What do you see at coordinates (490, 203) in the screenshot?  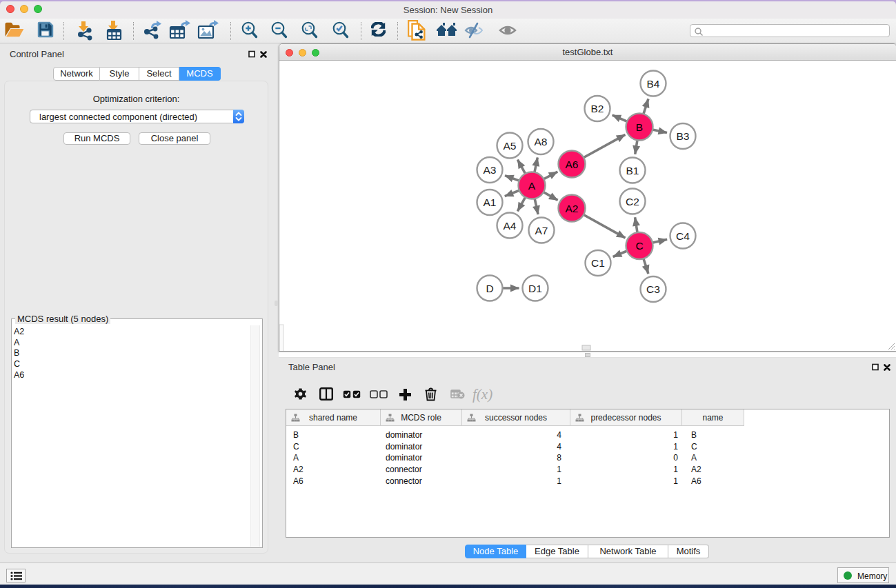 I see `svg-text: A1` at bounding box center [490, 203].